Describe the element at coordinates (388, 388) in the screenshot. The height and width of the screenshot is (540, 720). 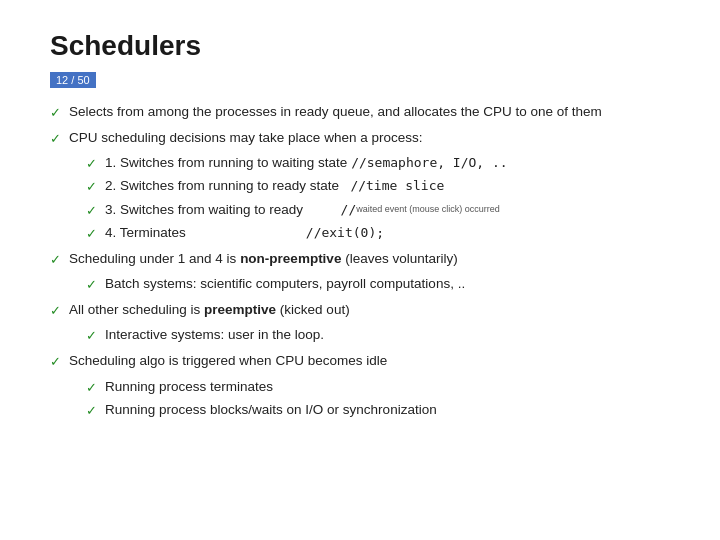
I see `bullet-text: Running process terminates` at that location.